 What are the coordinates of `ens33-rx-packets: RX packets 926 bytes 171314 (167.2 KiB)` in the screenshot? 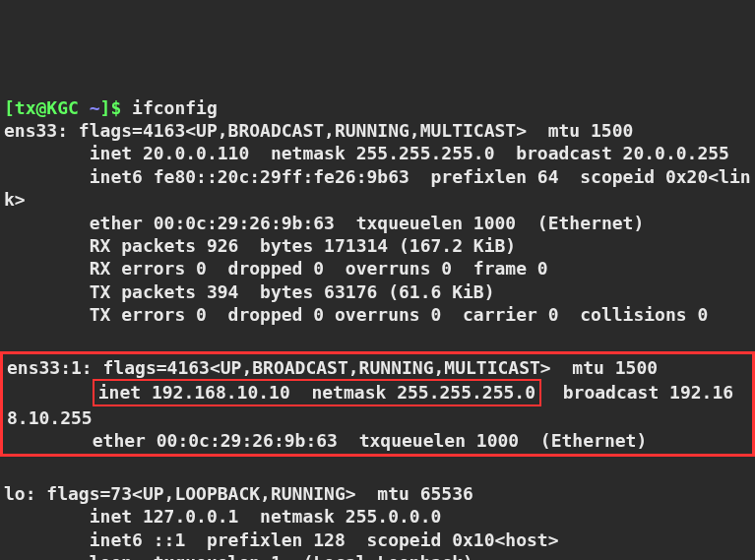 It's located at (260, 246).